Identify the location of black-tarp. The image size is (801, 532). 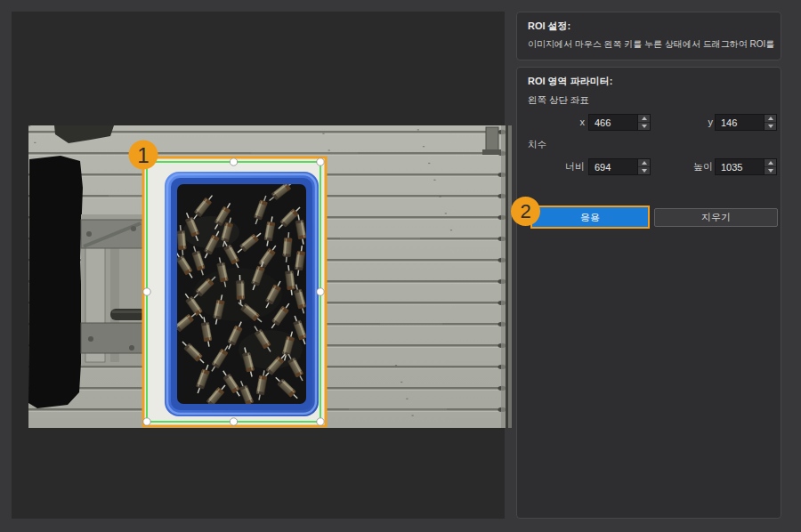
(55, 282).